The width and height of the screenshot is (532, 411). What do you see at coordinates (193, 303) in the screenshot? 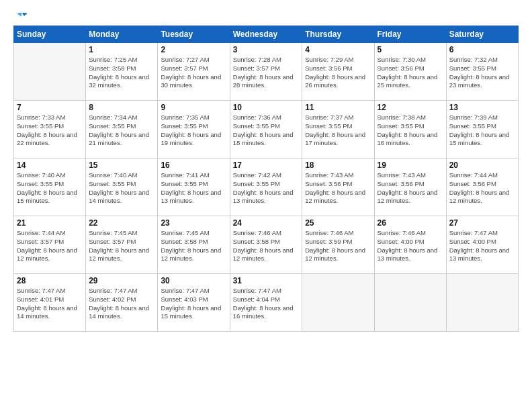
I see `calendar-day-cell: 30Sunrise: 7:47 AMSunset: 4:03 PMDayligh…` at bounding box center [193, 303].